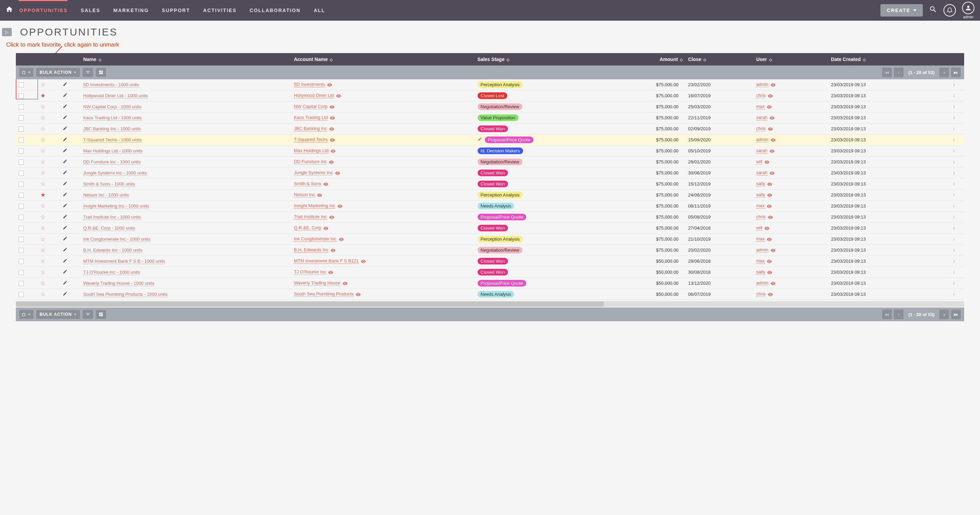  I want to click on account-link: DD Furniture Inc, so click(310, 161).